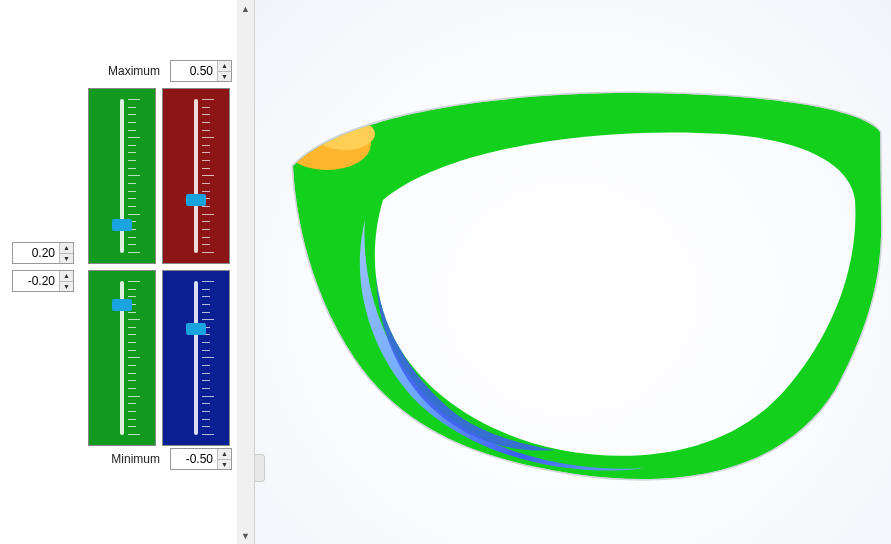 This screenshot has height=544, width=891. I want to click on scroll-up-icon: ▲, so click(246, 8).